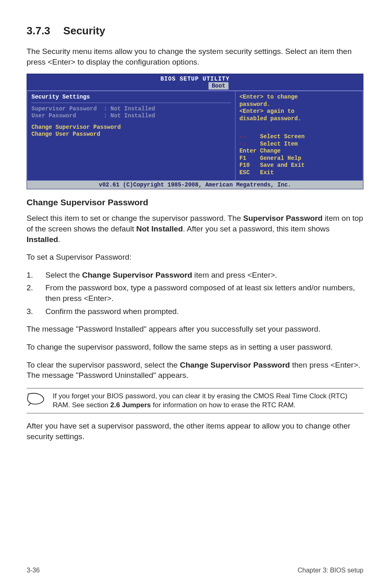  What do you see at coordinates (243, 144) in the screenshot?
I see `arrow-up-down-icon: ↑↓` at bounding box center [243, 144].